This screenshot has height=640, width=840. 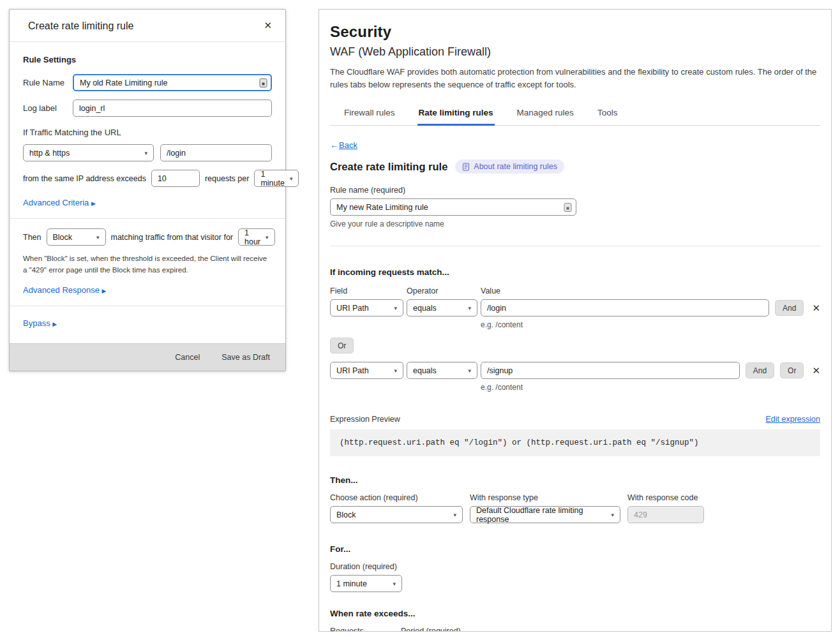 What do you see at coordinates (147, 108) in the screenshot?
I see `log-label-row: Log label` at bounding box center [147, 108].